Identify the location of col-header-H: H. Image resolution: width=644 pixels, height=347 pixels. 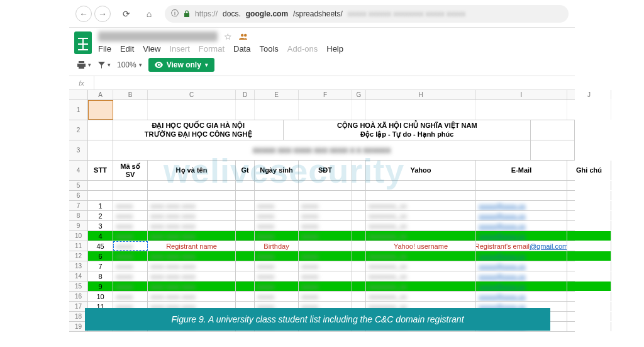
(421, 94).